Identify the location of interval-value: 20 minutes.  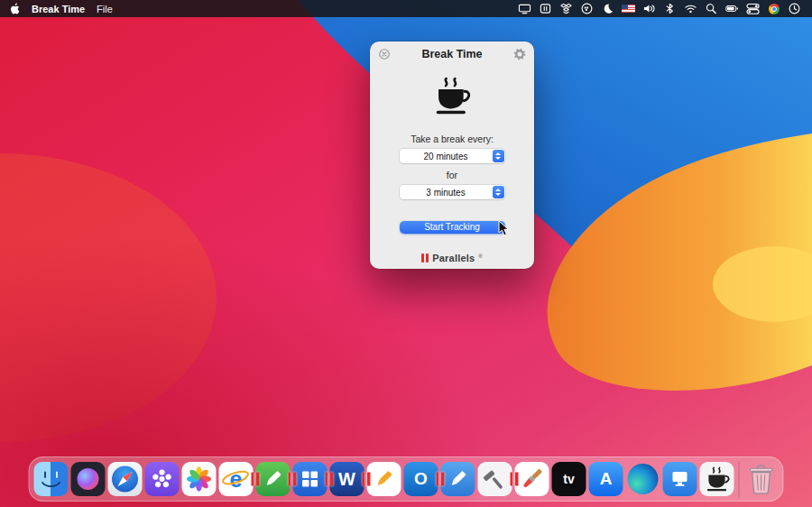
(446, 157).